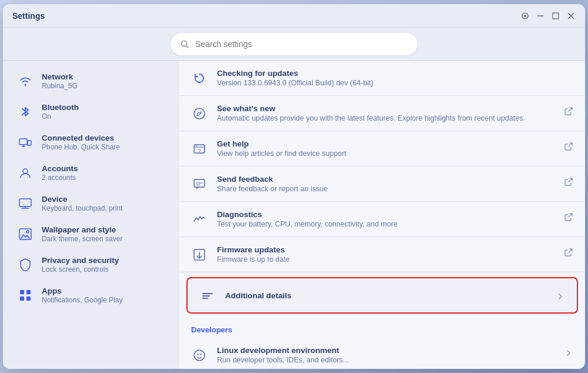 This screenshot has height=373, width=588. I want to click on search-bar, so click(294, 44).